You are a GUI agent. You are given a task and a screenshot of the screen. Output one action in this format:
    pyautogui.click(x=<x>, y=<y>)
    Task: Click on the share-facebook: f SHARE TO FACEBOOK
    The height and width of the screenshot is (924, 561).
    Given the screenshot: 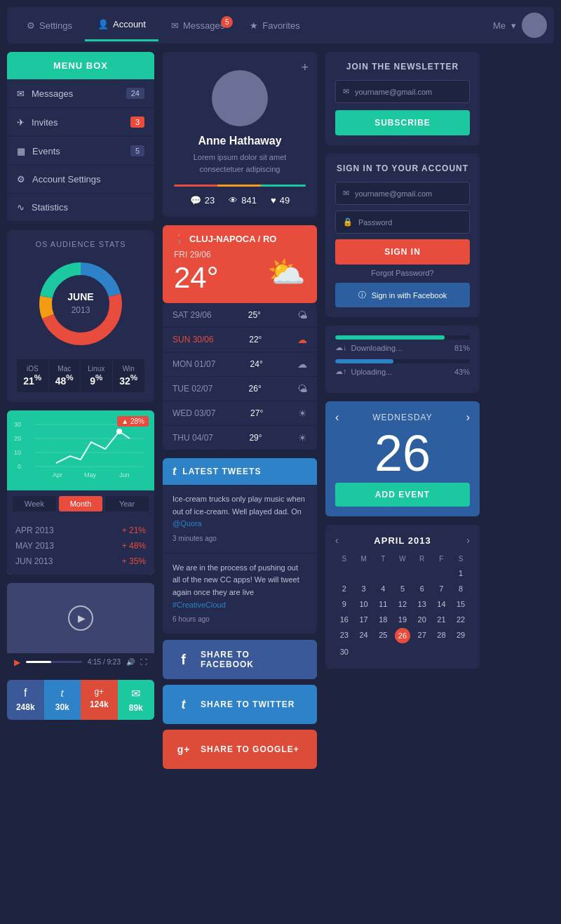 What is the action you would take?
    pyautogui.click(x=240, y=659)
    